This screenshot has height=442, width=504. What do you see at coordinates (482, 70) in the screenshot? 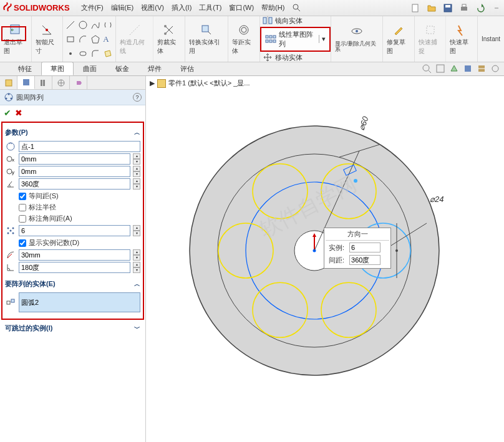
I see `section-view-icon` at bounding box center [482, 70].